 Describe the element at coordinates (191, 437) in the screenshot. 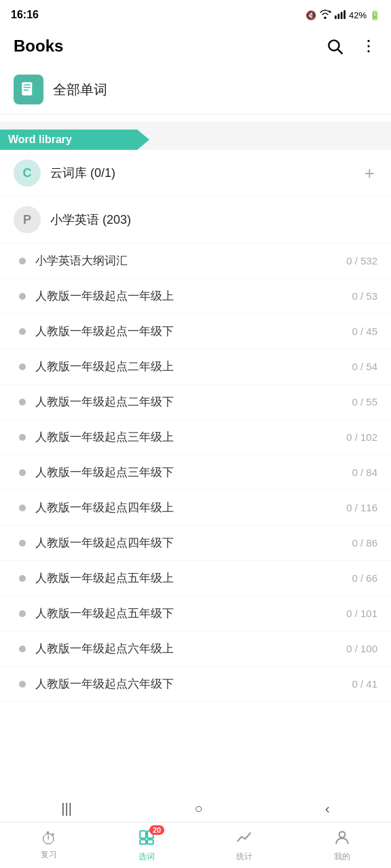

I see `sub-item-label: 人教版一年级起点三年级上` at that location.